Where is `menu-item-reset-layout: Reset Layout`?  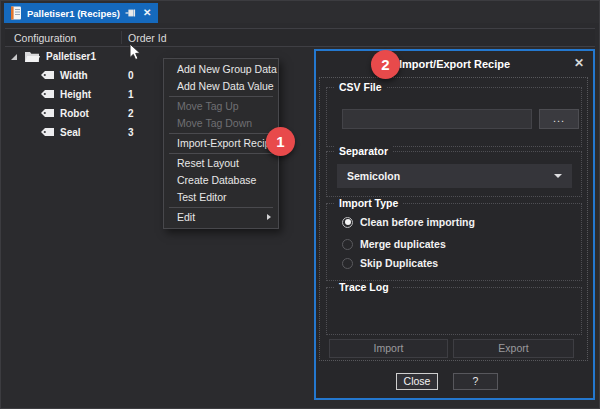 menu-item-reset-layout: Reset Layout is located at coordinates (221, 164).